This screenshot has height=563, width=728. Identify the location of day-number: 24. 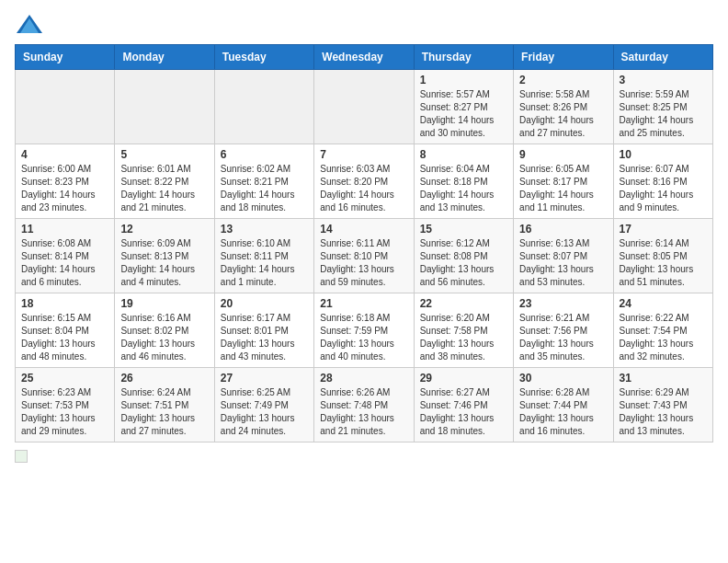
(664, 304).